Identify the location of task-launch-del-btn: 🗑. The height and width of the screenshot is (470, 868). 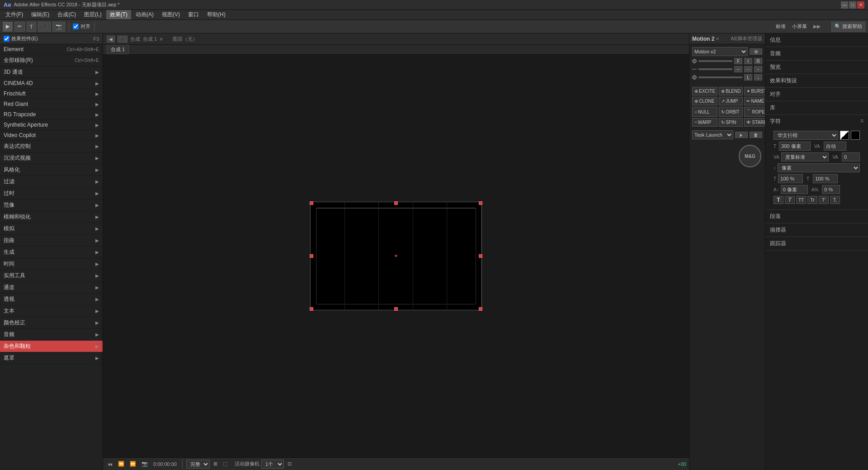
(756, 135).